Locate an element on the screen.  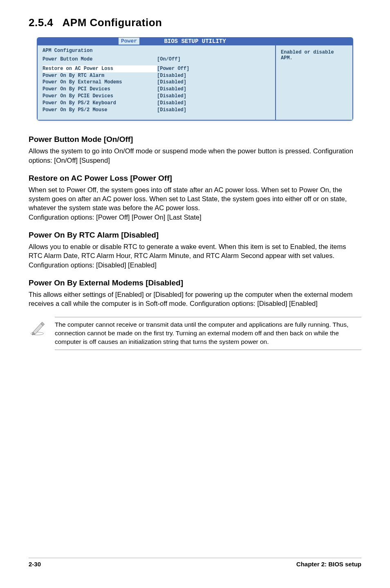
bios-setting-value: [On/Off] is located at coordinates (169, 60).